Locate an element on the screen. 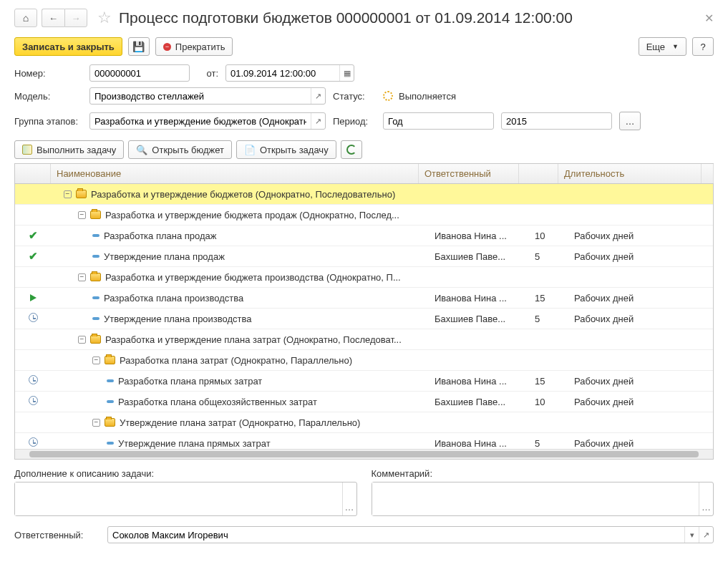  exec-icon is located at coordinates (27, 150).